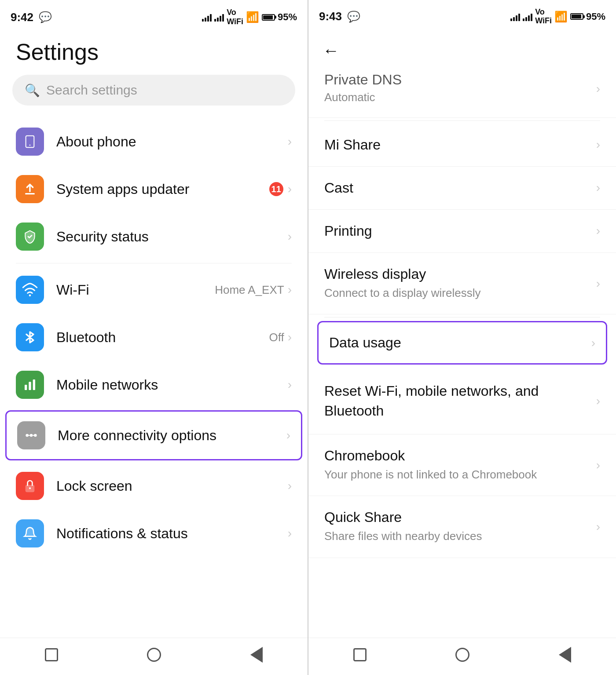  Describe the element at coordinates (460, 80) in the screenshot. I see `private-dns-label: Private DNS` at that location.